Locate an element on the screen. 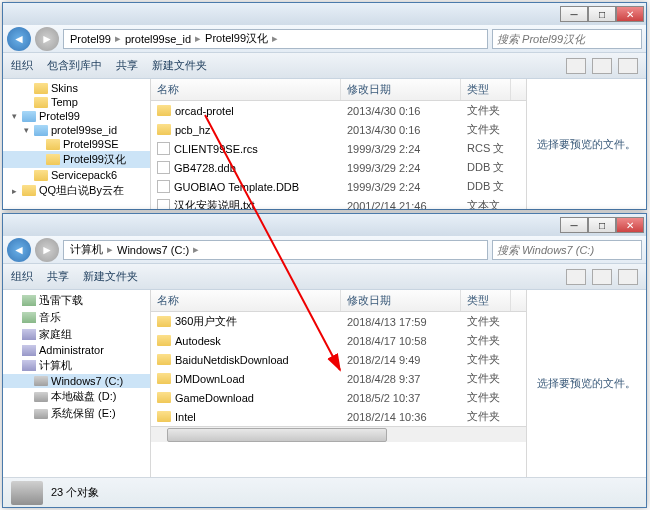 The image size is (650, 510). preview-pane: 选择要预览的文件。 is located at coordinates (586, 144).